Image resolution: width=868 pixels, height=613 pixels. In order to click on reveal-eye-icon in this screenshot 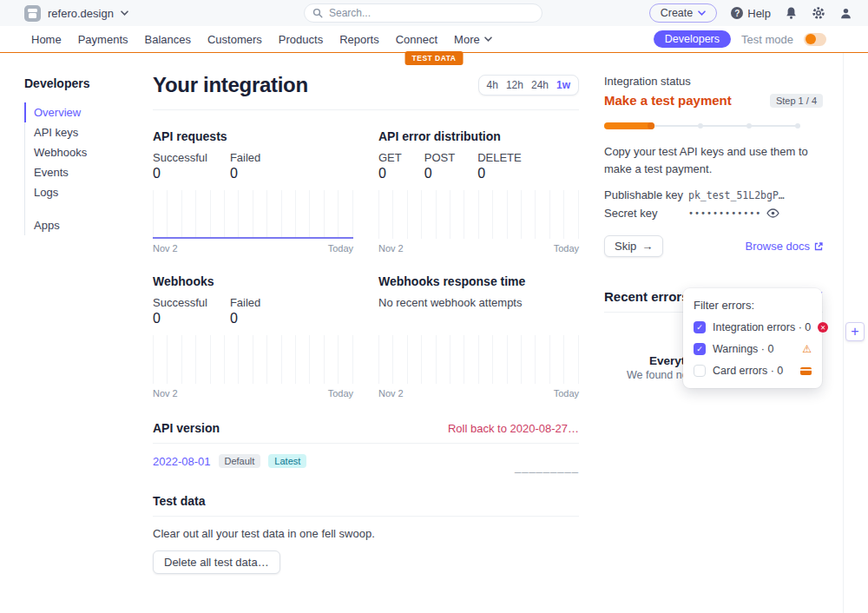, I will do `click(773, 214)`.